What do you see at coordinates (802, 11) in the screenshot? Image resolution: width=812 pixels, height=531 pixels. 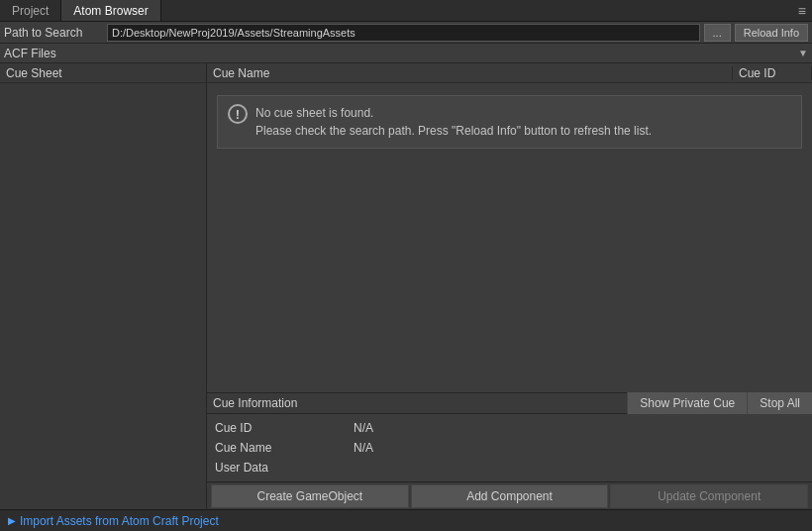 I see `tab-menu-icon: ≡` at bounding box center [802, 11].